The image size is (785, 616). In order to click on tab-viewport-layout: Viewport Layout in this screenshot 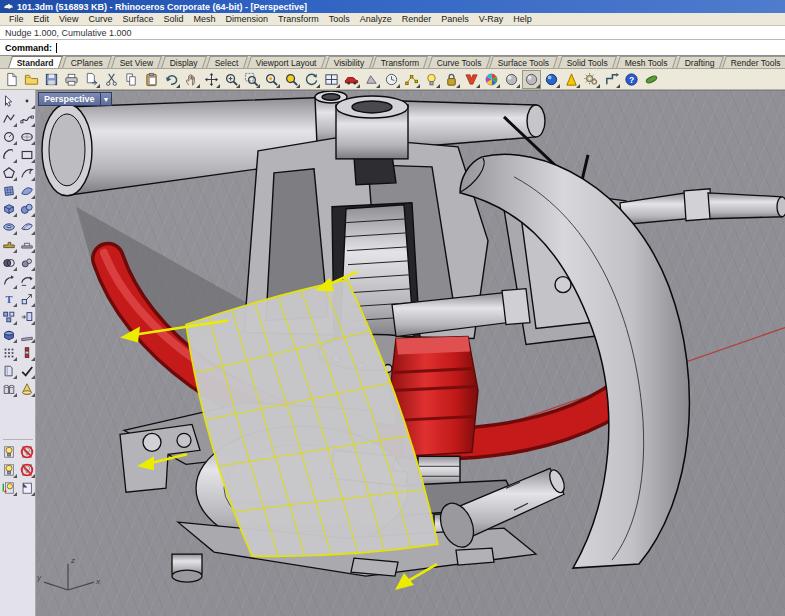, I will do `click(286, 62)`.